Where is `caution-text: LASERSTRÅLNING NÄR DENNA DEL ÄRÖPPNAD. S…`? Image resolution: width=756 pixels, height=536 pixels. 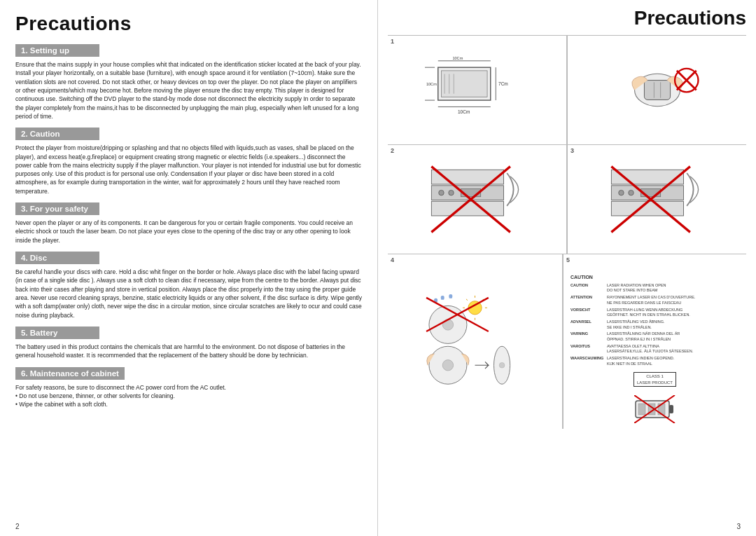 caution-text: LASERSTRÅLNING NÄR DENNA DEL ÄRÖPPNAD. S… is located at coordinates (673, 336).